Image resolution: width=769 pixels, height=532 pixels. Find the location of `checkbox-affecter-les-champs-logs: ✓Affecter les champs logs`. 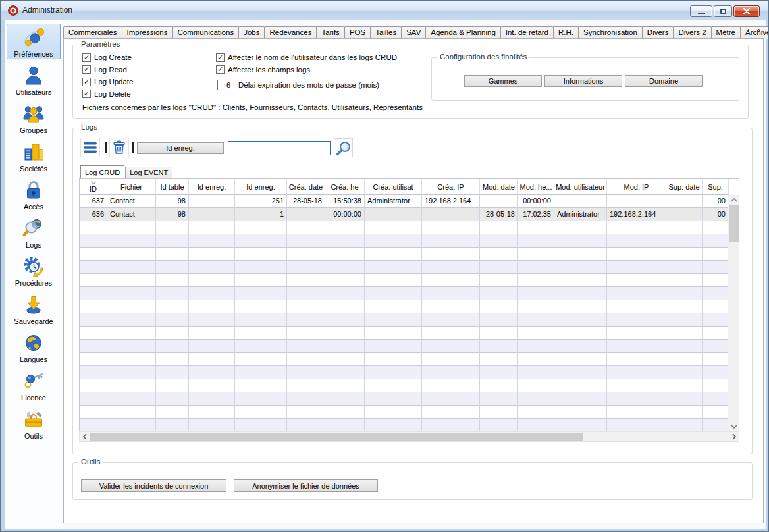

checkbox-affecter-les-champs-logs: ✓Affecter les champs logs is located at coordinates (307, 70).